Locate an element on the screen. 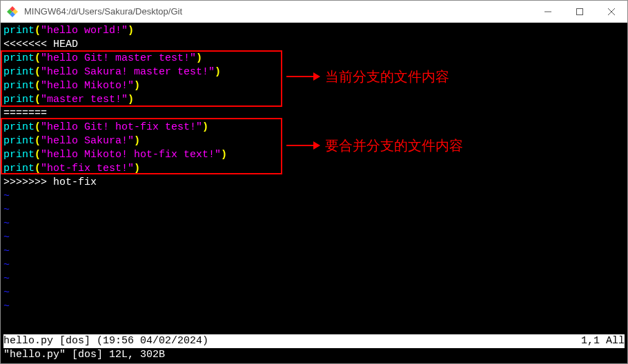 This screenshot has width=628, height=364. token-string: "hello Sakura! master test!" is located at coordinates (128, 72).